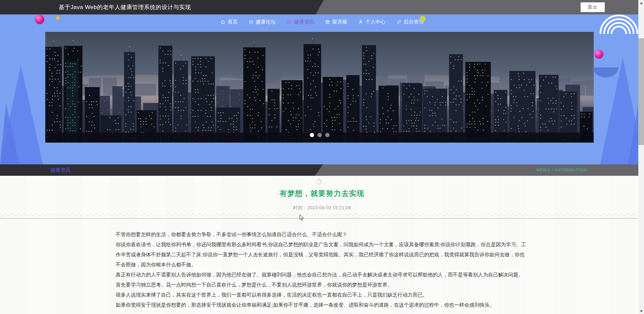 This screenshot has width=644, height=314. I want to click on nav-item-board: 留言板, so click(336, 22).